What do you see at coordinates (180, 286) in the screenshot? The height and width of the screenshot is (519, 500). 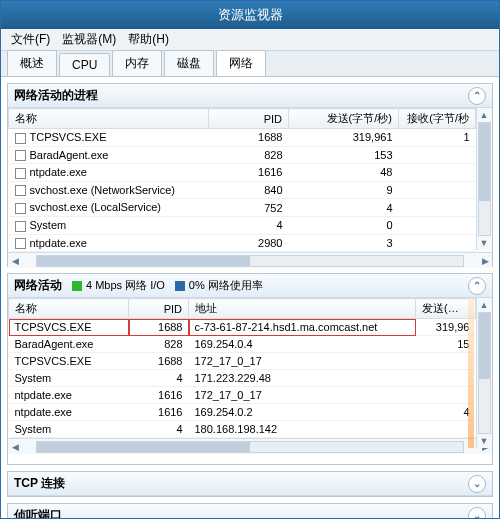 I see `legend-blue-icon` at bounding box center [180, 286].